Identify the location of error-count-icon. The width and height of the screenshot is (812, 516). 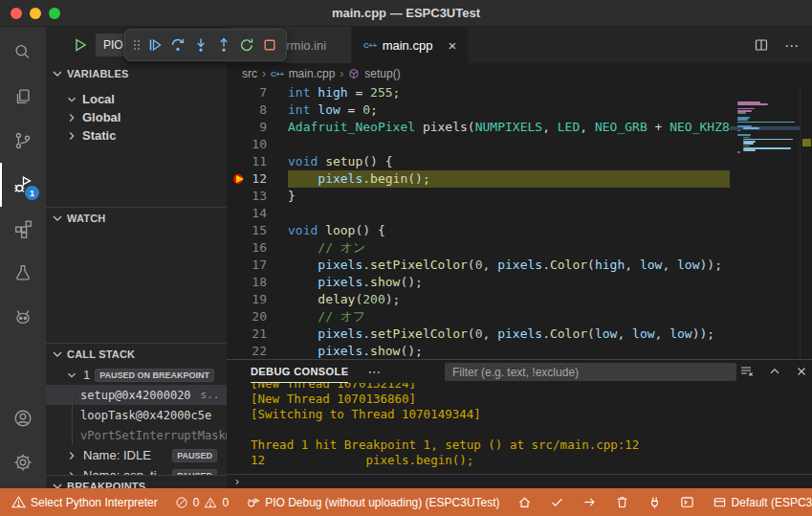
(182, 503).